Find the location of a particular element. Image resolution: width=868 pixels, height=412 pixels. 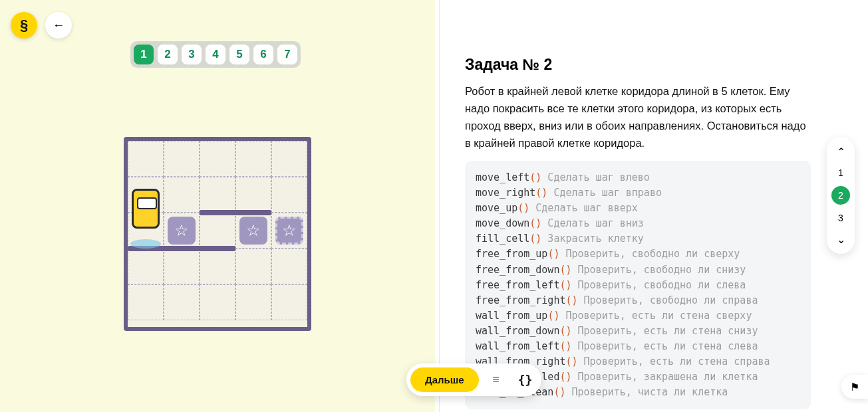

api-move_left: move_left() Сделать шаг влево is located at coordinates (638, 178).